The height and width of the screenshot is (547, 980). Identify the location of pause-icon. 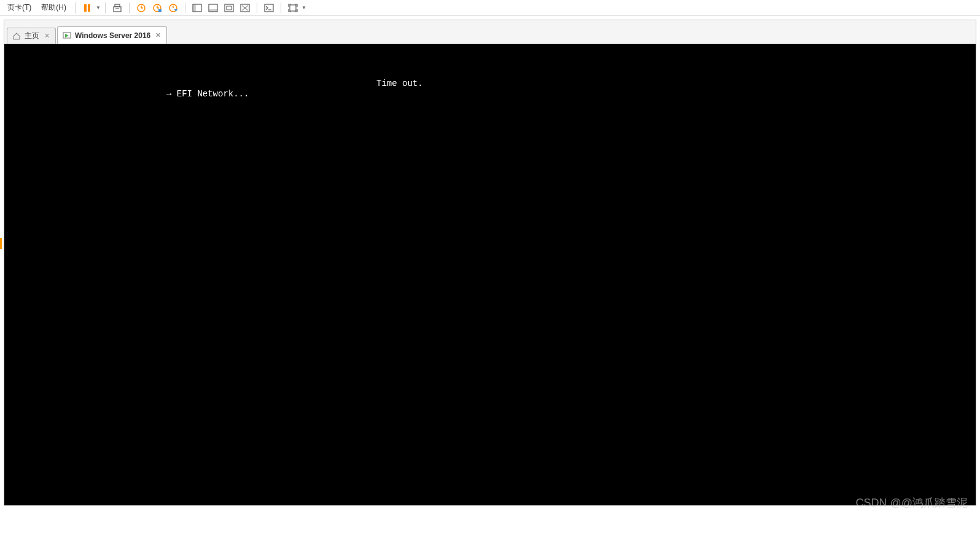
(87, 8).